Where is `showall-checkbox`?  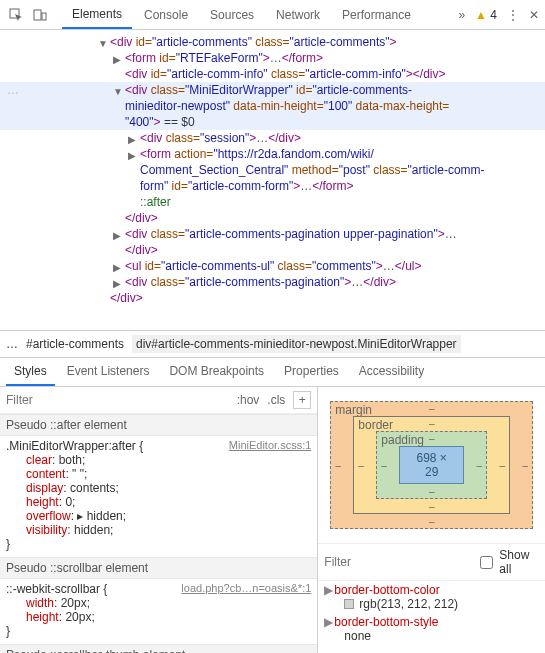 showall-checkbox is located at coordinates (486, 562).